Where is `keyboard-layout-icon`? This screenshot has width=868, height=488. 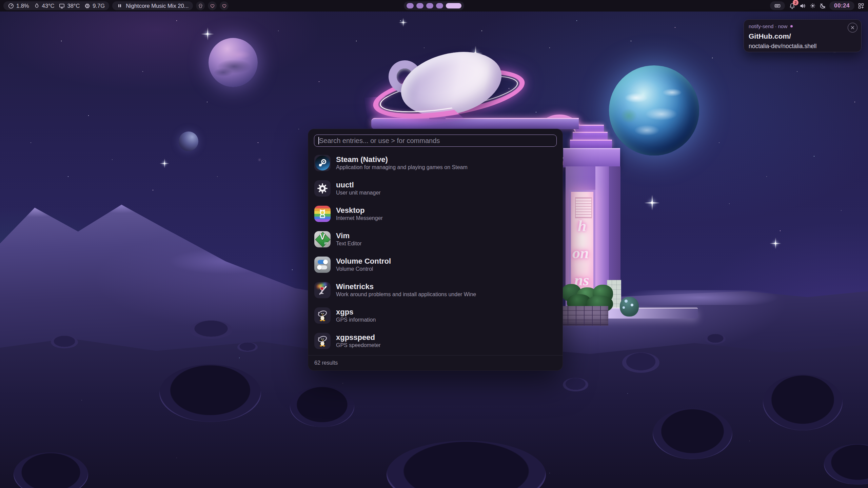
keyboard-layout-icon is located at coordinates (777, 6).